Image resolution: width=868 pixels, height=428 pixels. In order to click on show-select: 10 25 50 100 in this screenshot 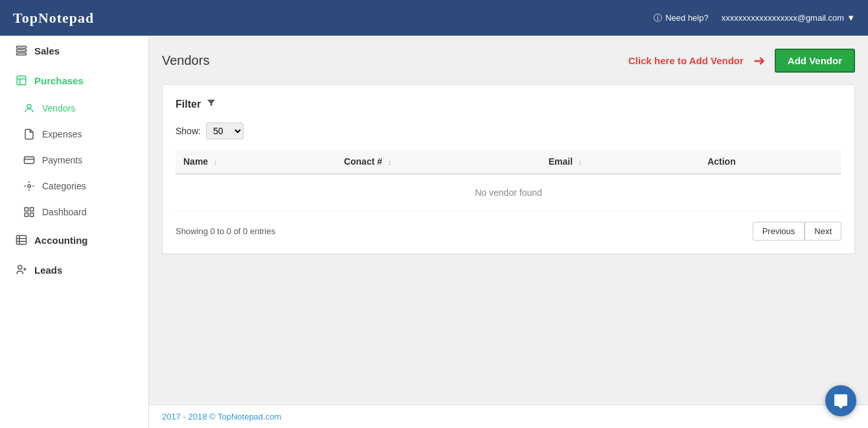, I will do `click(225, 131)`.